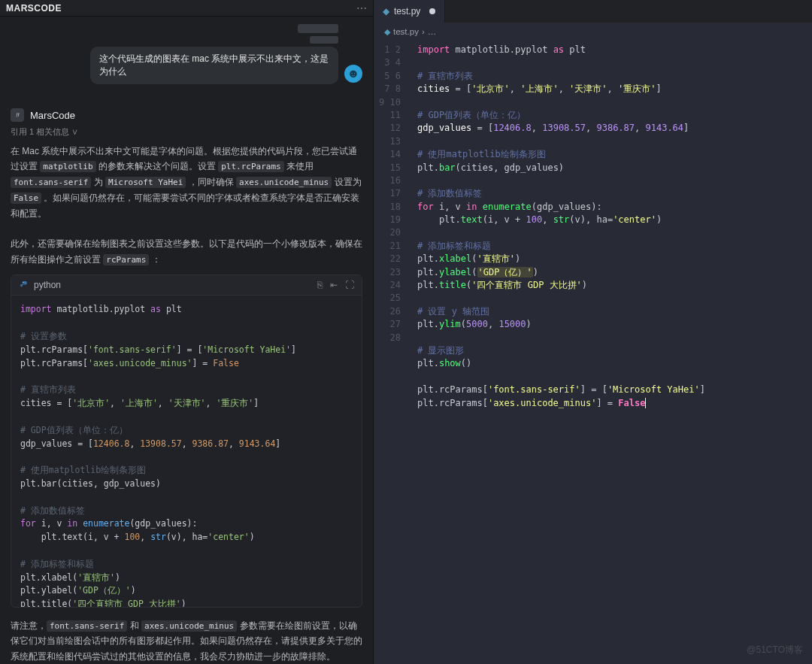 This screenshot has width=812, height=664. Describe the element at coordinates (186, 641) in the screenshot. I see `bot-footer: 请注意，font.sans-serif 和 axes.unicode_minus…` at that location.